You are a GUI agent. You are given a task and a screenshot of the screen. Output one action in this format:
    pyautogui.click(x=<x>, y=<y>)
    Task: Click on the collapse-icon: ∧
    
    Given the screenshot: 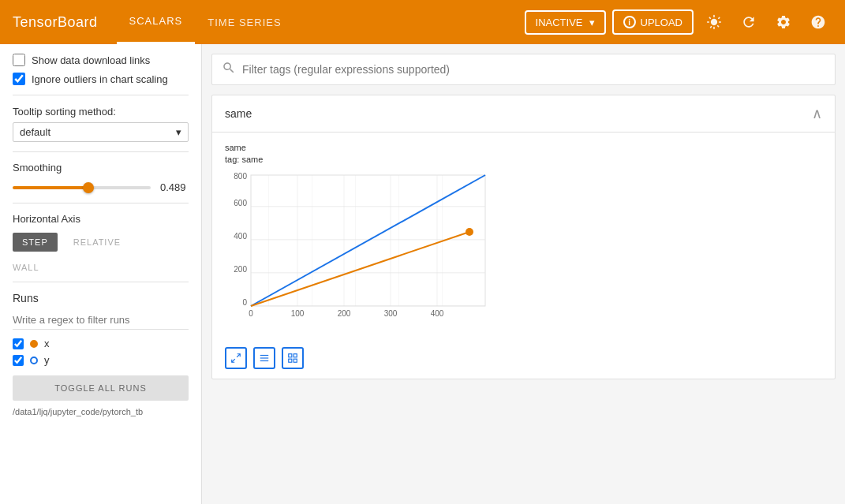 What is the action you would take?
    pyautogui.click(x=817, y=114)
    